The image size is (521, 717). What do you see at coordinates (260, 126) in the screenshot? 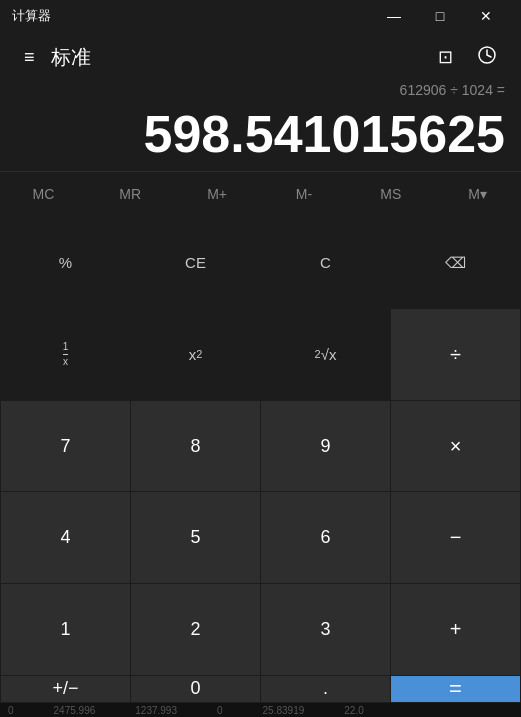
I see `display-area: 612906 ÷ 1024 = 598.541015625` at bounding box center [260, 126].